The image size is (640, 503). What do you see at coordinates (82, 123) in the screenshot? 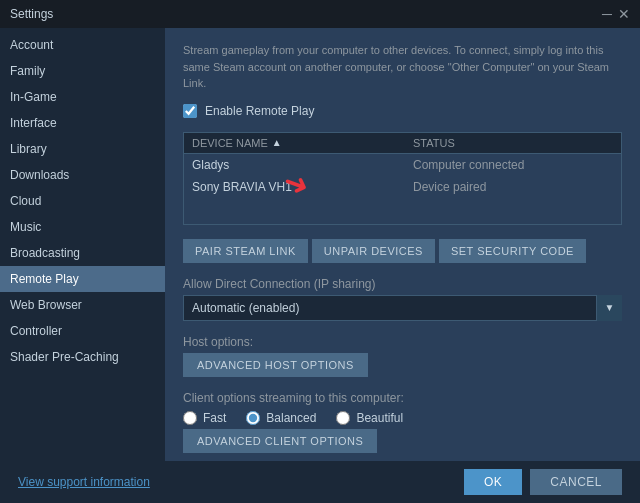
I see `sidebar-item-interface: Interface` at bounding box center [82, 123].